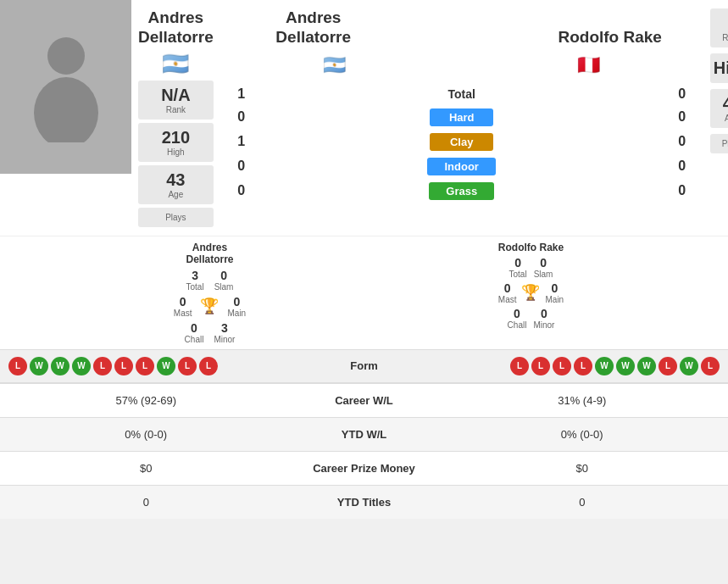 The height and width of the screenshot is (584, 728). I want to click on hard-score-left: 0, so click(242, 117).